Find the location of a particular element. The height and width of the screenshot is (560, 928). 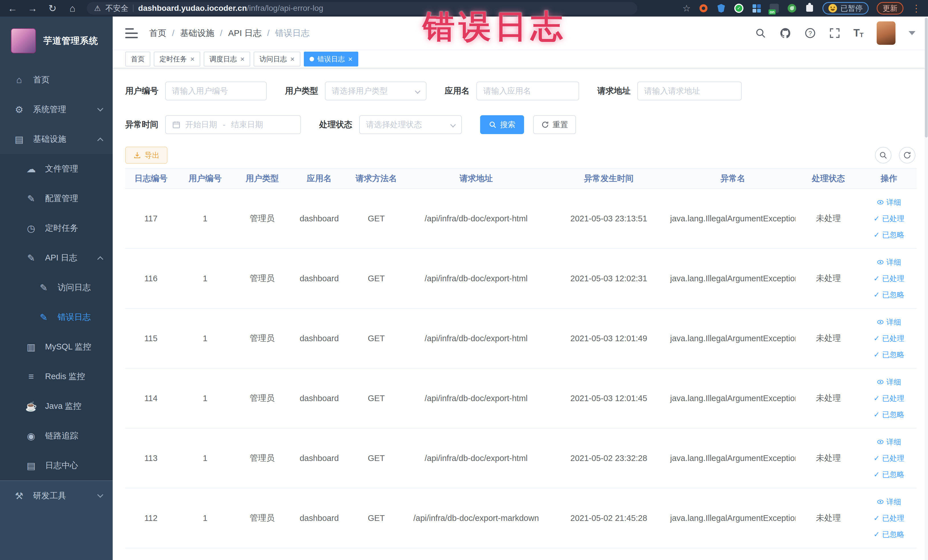

scrollbar-thumb is located at coordinates (926, 78).